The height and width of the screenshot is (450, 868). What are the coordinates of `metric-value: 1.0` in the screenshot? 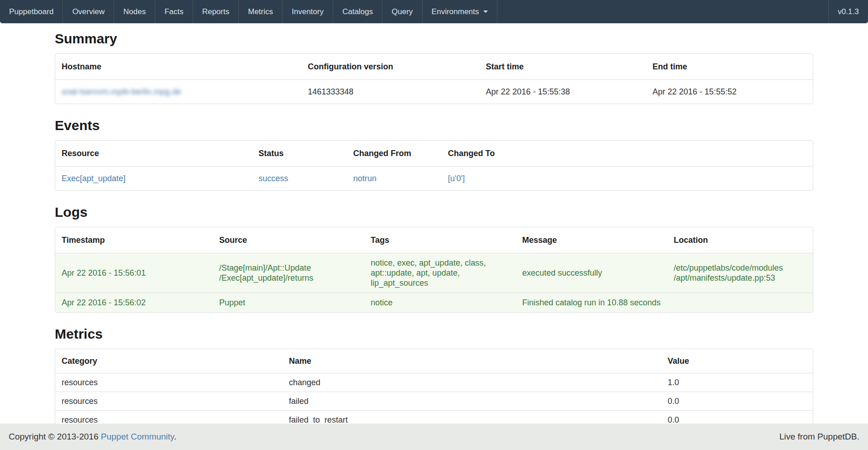 It's located at (737, 382).